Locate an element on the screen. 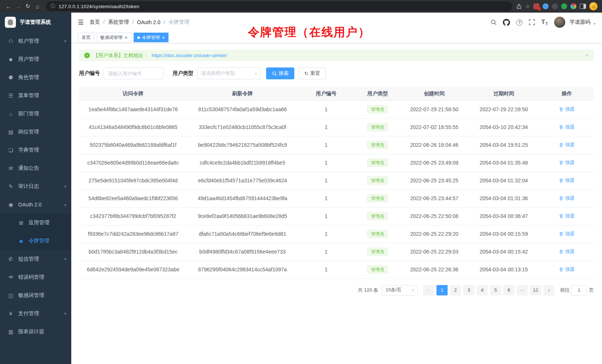  reload-icon: ↻ is located at coordinates (28, 6).